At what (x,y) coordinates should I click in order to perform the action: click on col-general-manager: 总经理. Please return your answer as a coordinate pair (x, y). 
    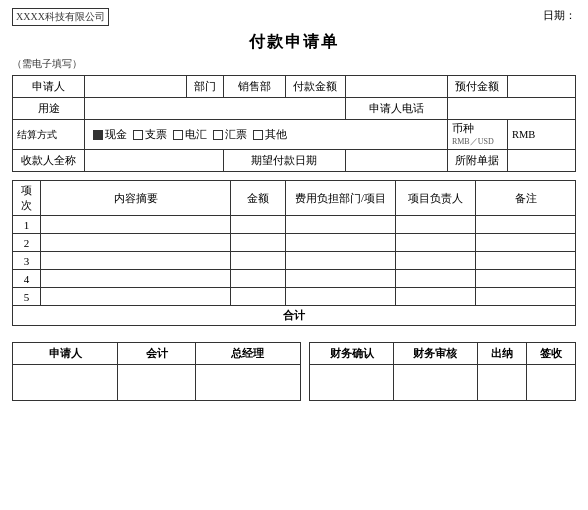
    Looking at the image, I should click on (248, 354).